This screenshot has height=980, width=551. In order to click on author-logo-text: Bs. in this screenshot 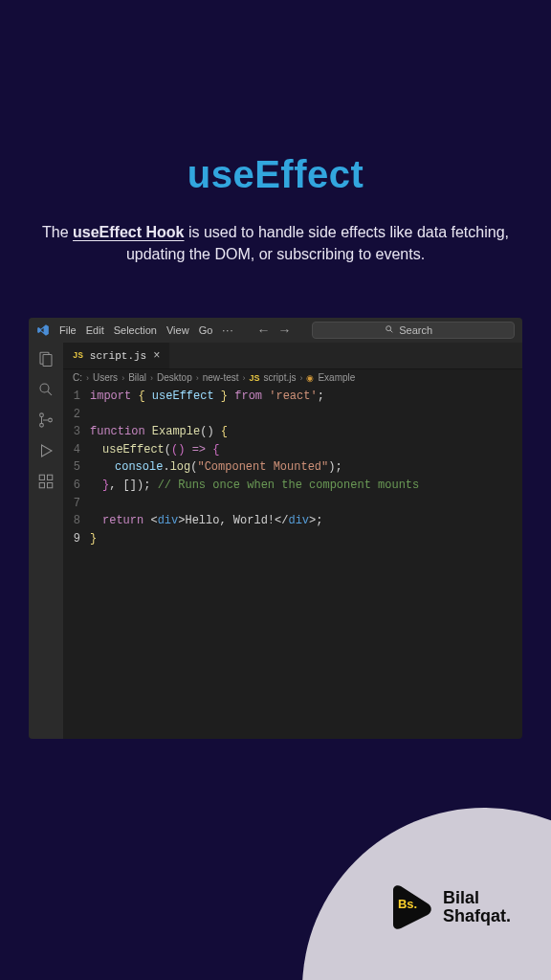, I will do `click(408, 903)`.